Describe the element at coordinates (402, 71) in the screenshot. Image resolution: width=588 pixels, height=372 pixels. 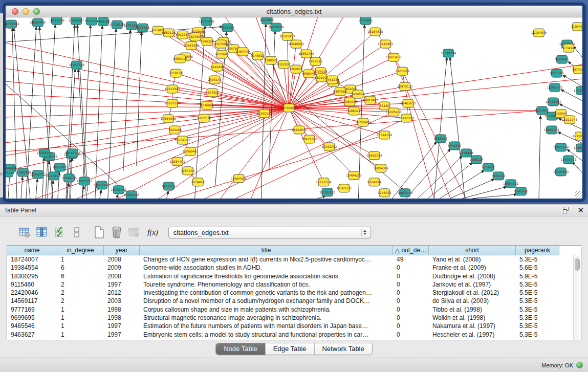
I see `network-node: 7485063` at that location.